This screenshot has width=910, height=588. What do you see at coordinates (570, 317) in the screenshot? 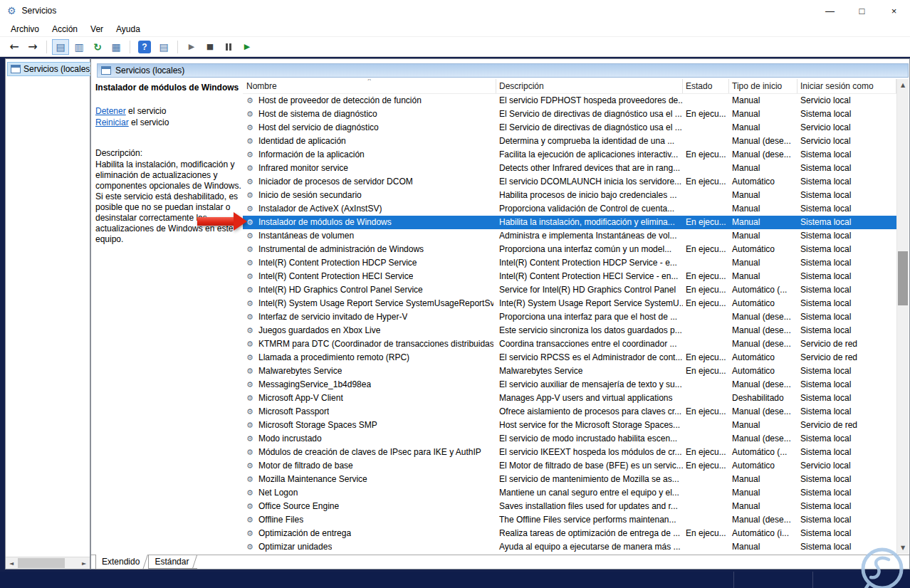
I see `service-row: ⚙Interfaz de servicio invitado de Hyper-…` at bounding box center [570, 317].